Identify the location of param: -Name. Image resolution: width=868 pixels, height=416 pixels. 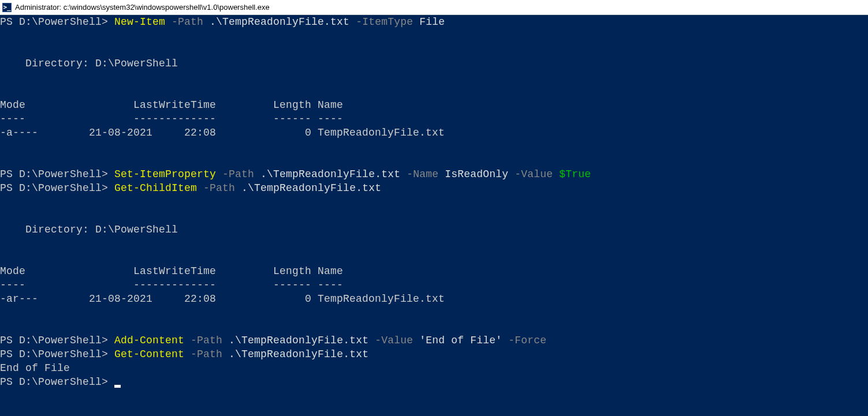
(419, 174).